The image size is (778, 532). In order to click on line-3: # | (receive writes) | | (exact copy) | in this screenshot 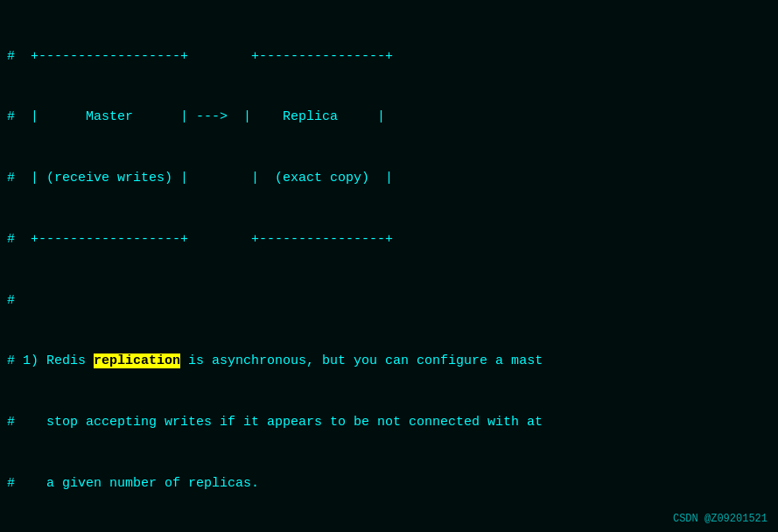, I will do `click(389, 178)`.